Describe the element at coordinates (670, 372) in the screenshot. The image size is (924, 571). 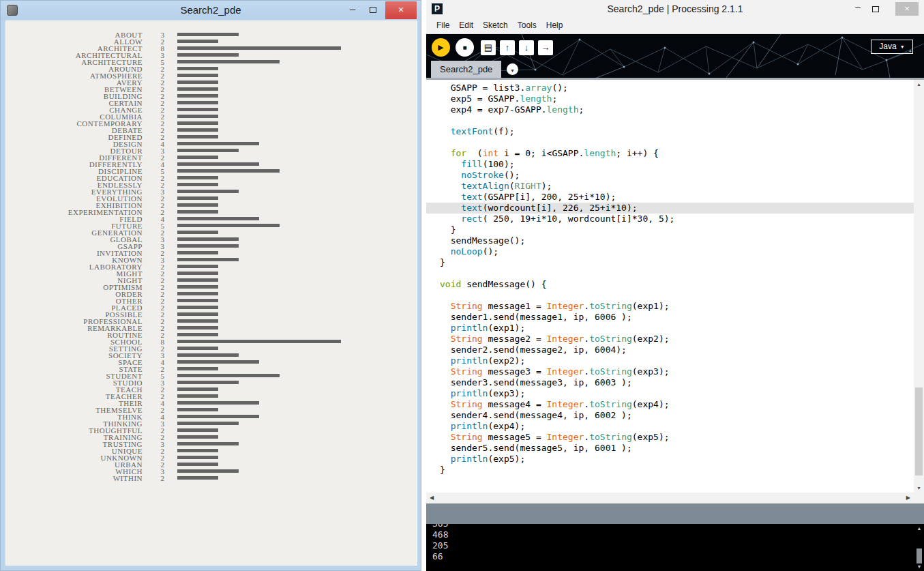
I see `code-line: String message3 = Integer.toString(exp3)…` at that location.